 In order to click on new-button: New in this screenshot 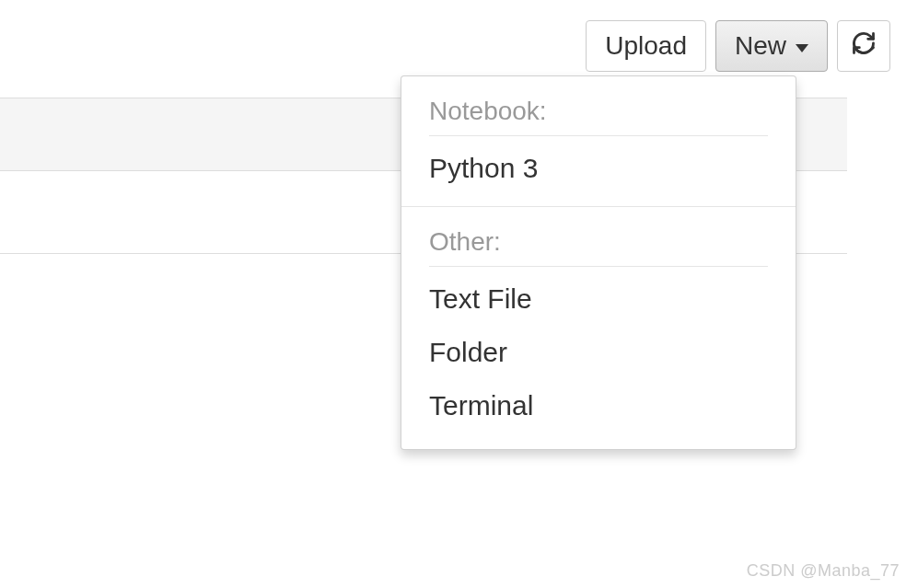, I will do `click(772, 46)`.